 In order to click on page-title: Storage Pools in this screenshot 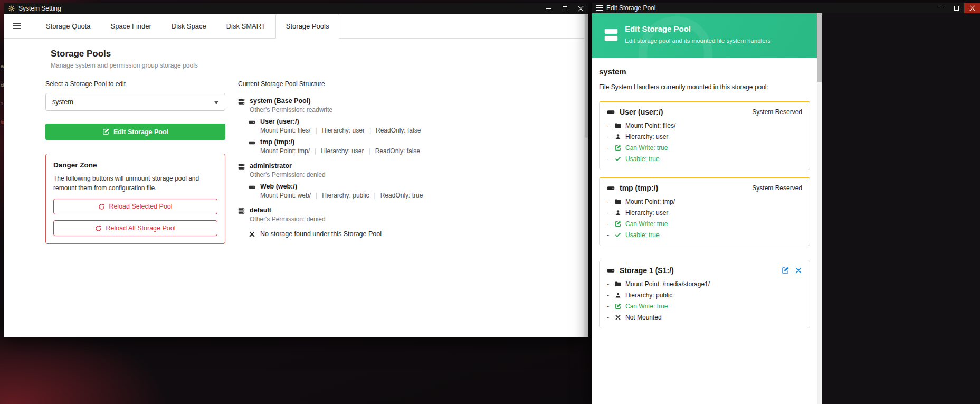, I will do `click(125, 54)`.